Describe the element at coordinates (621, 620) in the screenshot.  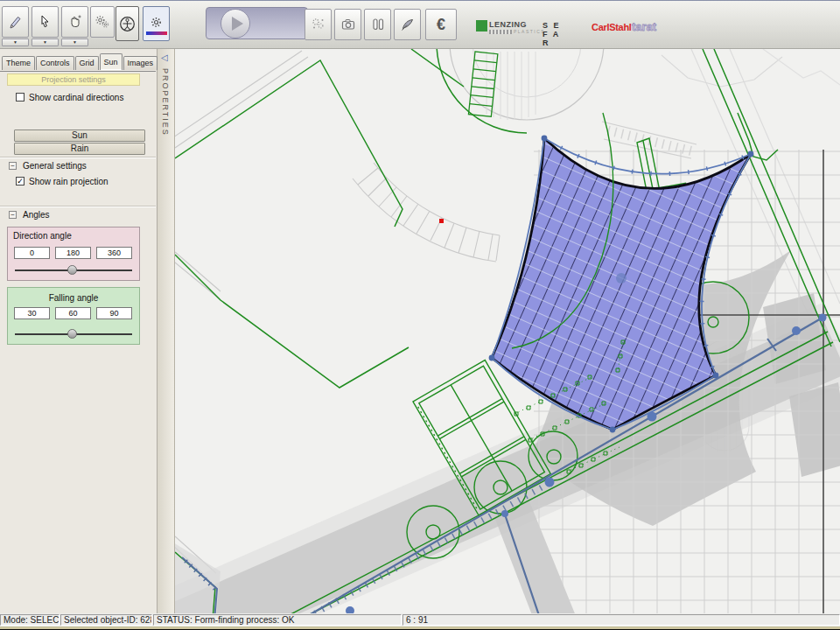
I see `status-coords: 6 : 91` at that location.